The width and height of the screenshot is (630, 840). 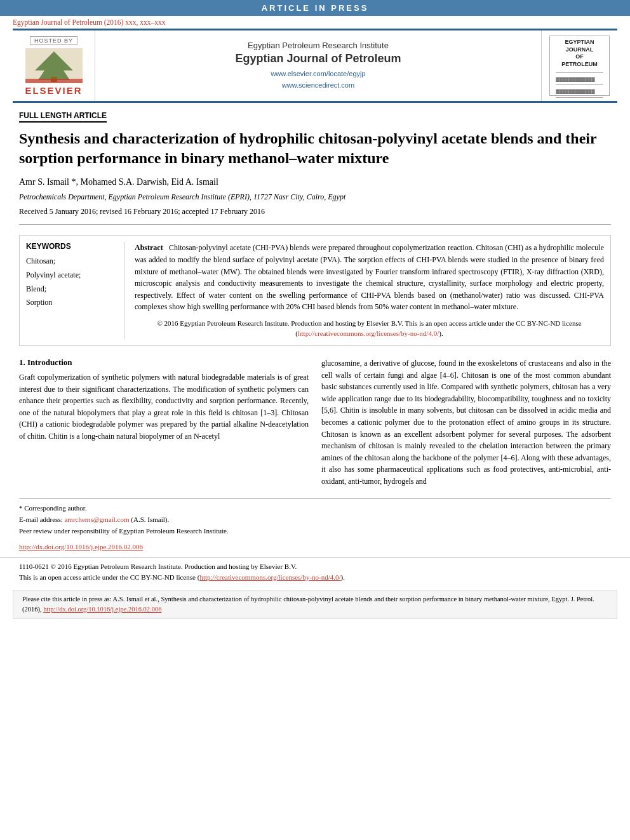 What do you see at coordinates (466, 423) in the screenshot?
I see `introduction-col-right: glucosamine, a derivative of glucose, fo…` at bounding box center [466, 423].